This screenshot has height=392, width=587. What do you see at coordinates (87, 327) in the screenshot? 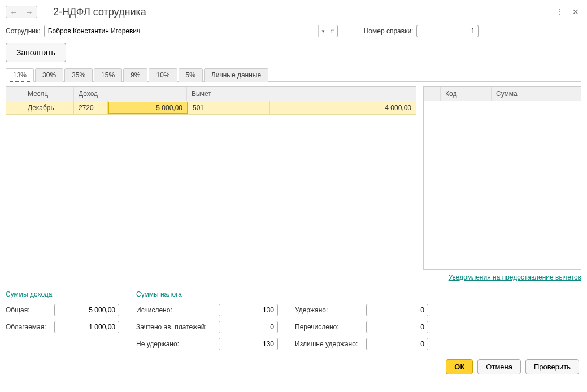
I see `taxable-input` at bounding box center [87, 327].